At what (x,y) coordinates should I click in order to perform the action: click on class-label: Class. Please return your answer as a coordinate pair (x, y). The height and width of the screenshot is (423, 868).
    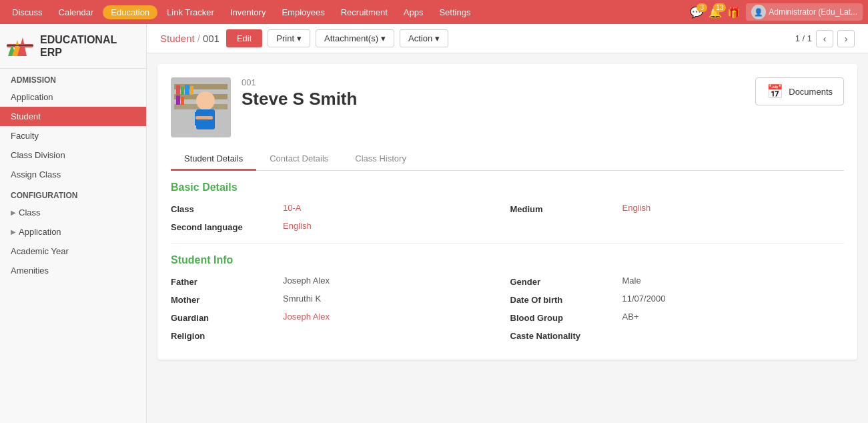
    Looking at the image, I should click on (224, 208).